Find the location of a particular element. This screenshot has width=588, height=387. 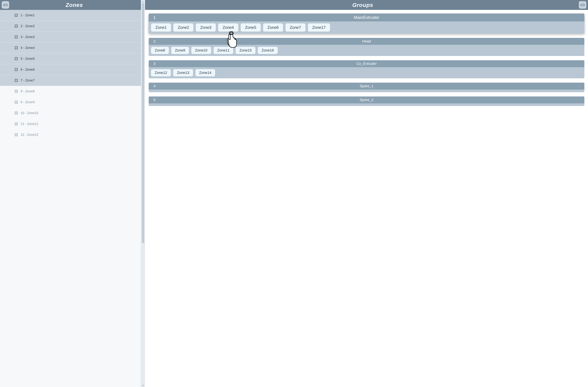

group-number: 3 is located at coordinates (154, 64).